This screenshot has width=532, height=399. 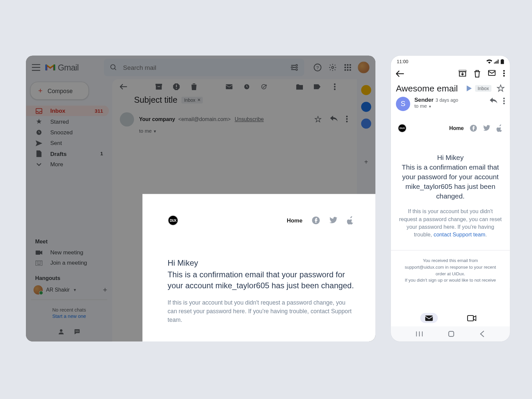 What do you see at coordinates (192, 100) in the screenshot?
I see `inbox-chip: Inbox✕` at bounding box center [192, 100].